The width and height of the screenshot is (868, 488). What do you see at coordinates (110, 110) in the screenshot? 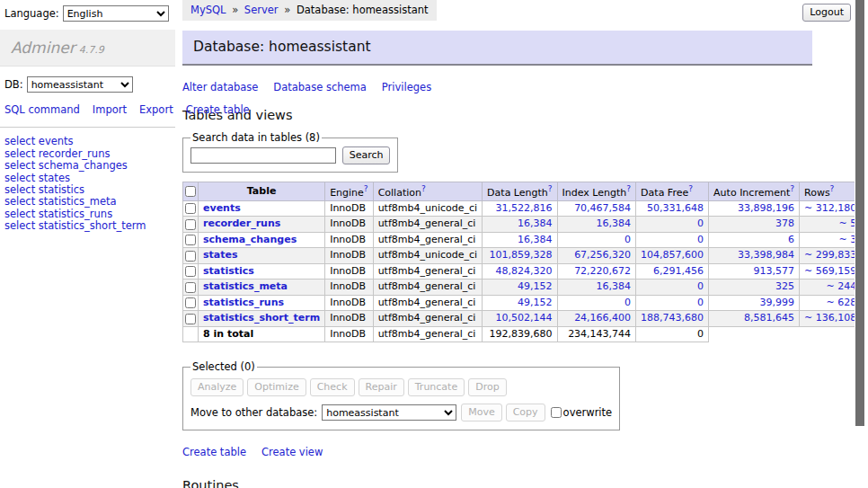
I see `menu-link: Import` at bounding box center [110, 110].